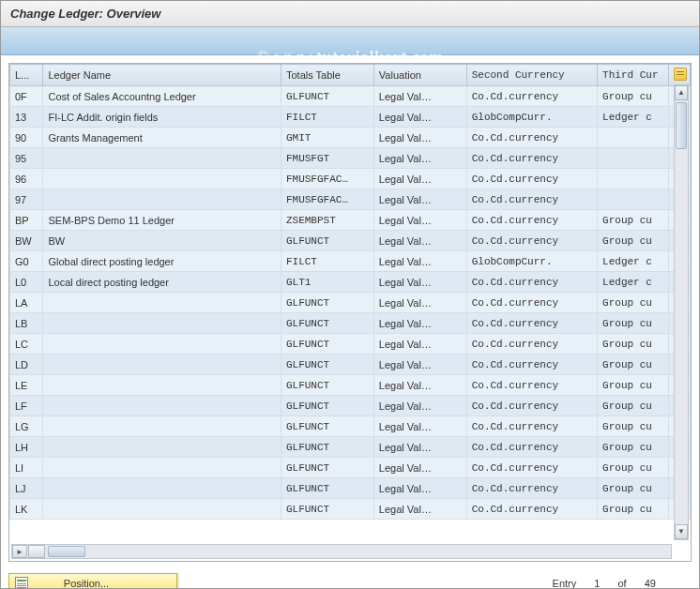 The image size is (700, 589). I want to click on table-row: 0FCost of Sales Accountng LedgerGLFUNCTL…, so click(351, 97).